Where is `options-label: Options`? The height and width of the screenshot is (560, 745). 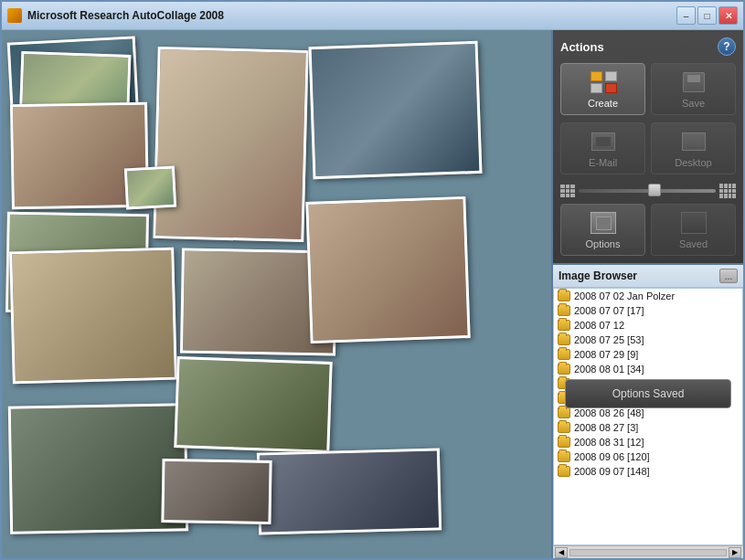
options-label: Options is located at coordinates (603, 244).